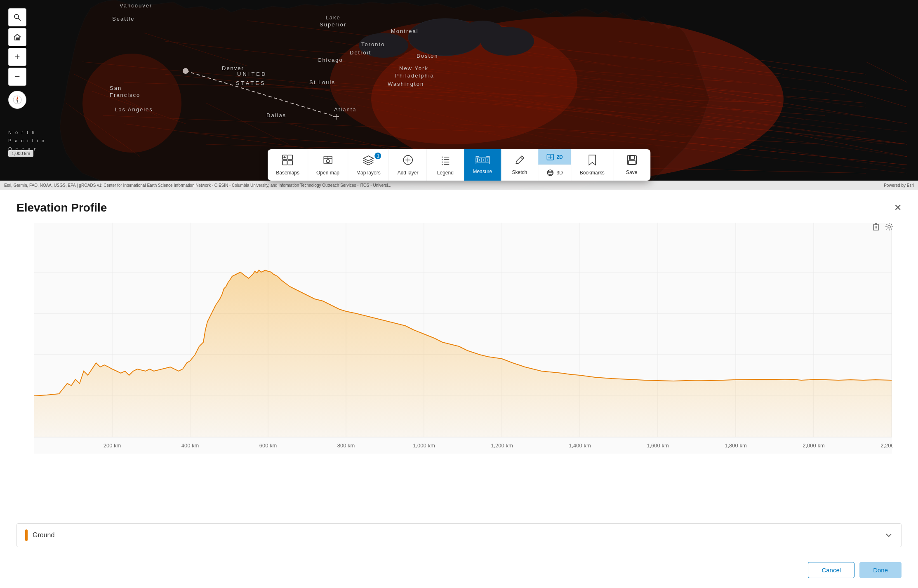  What do you see at coordinates (459, 535) in the screenshot?
I see `ground-selector: Ground` at bounding box center [459, 535].